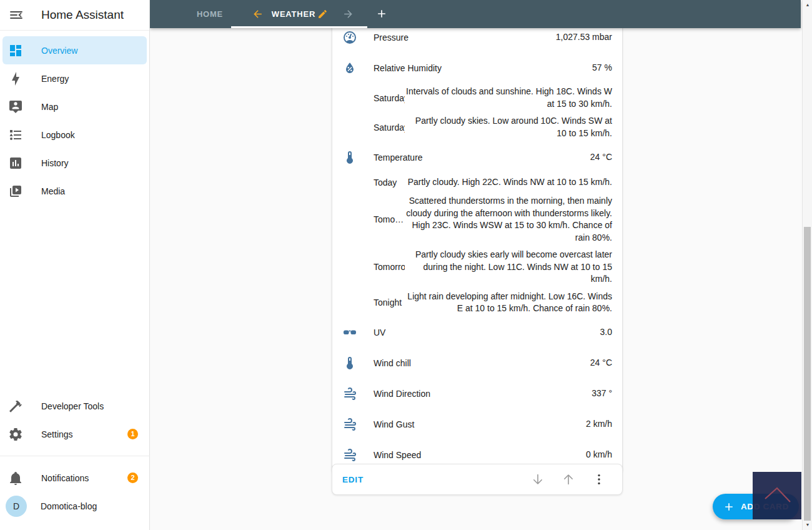 Image resolution: width=812 pixels, height=530 pixels. Describe the element at coordinates (477, 158) in the screenshot. I see `attribute-row-temperature: Temperature24 °C` at that location.